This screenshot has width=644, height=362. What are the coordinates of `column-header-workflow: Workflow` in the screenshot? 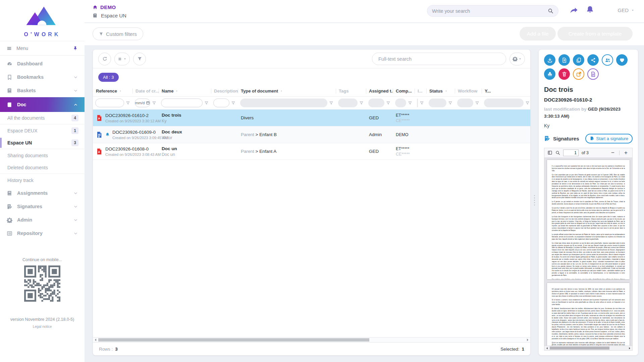 It's located at (468, 91).